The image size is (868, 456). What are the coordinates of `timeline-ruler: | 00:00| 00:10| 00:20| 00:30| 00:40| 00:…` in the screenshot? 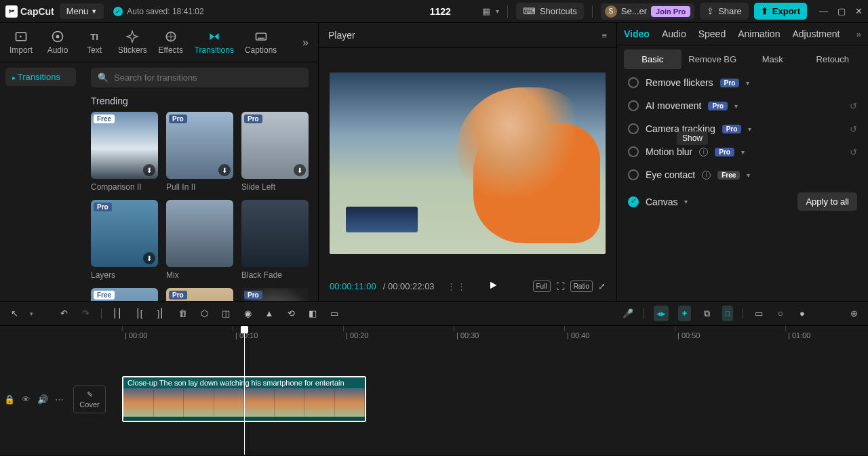 It's located at (434, 335).